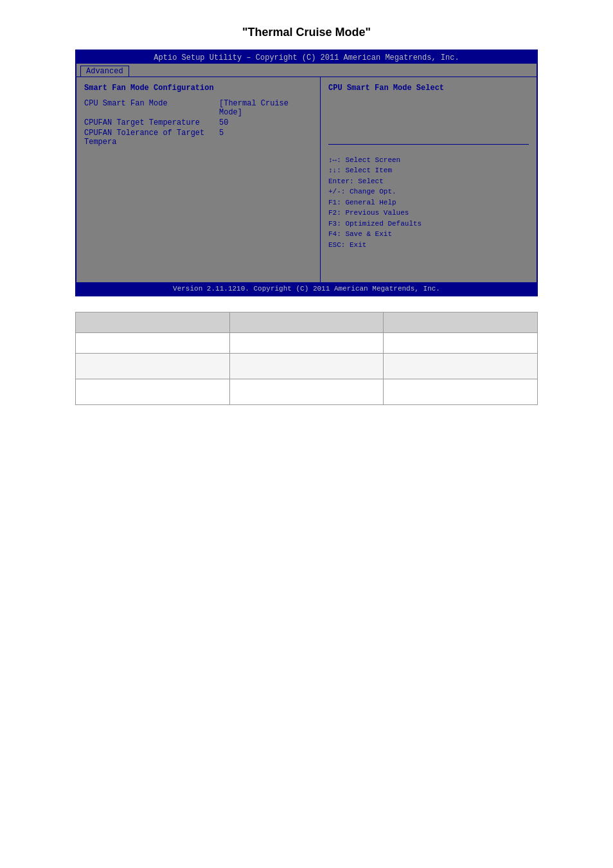  What do you see at coordinates (429, 203) in the screenshot?
I see `bios-legend: ↕↔: Select Screen ↕↓: Select Item Enter:…` at bounding box center [429, 203].